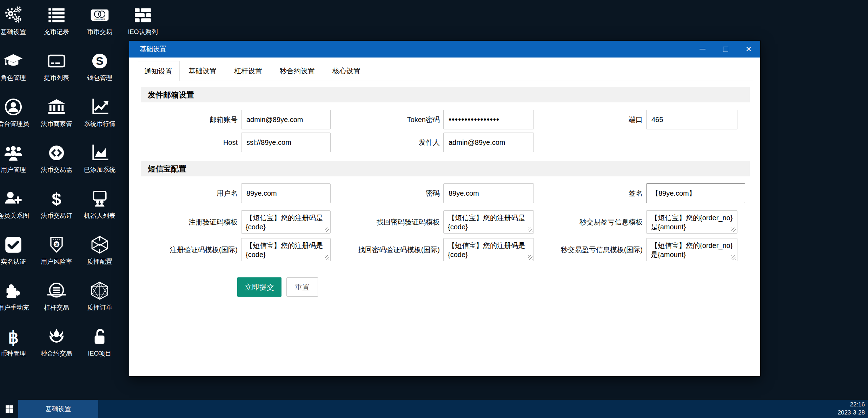  What do you see at coordinates (13, 262) in the screenshot?
I see `shortcut-label: 实名认证` at bounding box center [13, 262].